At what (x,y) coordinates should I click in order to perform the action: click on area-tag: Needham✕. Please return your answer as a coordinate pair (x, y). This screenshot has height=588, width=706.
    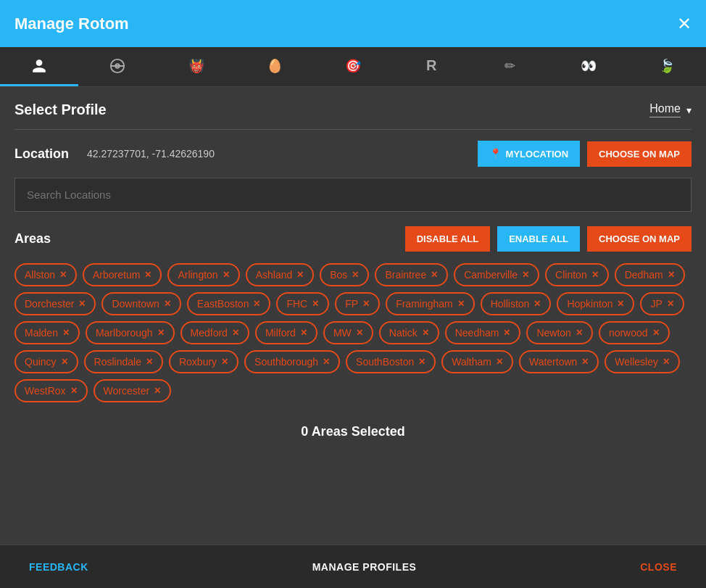
    Looking at the image, I should click on (483, 333).